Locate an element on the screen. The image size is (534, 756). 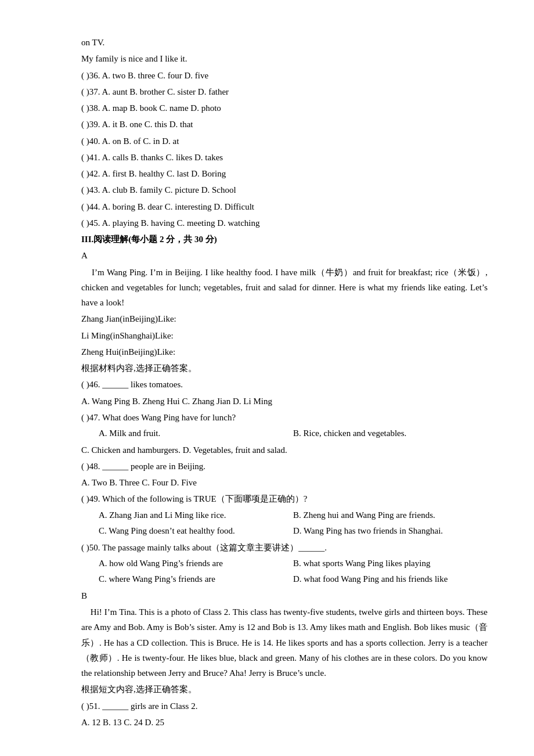
q47-opt-a: A. Milk and fruit. is located at coordinates (196, 434).